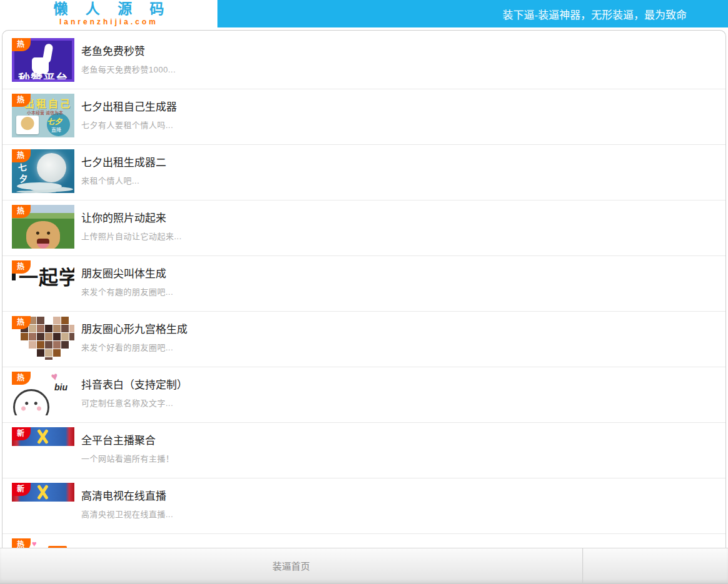 The image size is (728, 584). I want to click on item-title: 全平台主播聚合, so click(127, 441).